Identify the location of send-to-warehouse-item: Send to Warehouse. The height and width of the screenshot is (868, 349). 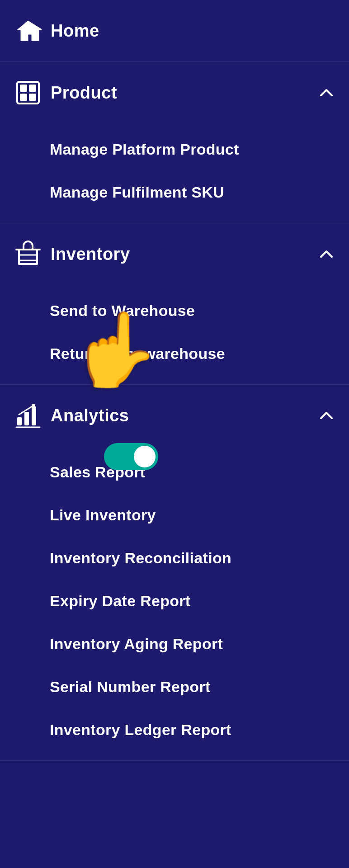
(174, 311).